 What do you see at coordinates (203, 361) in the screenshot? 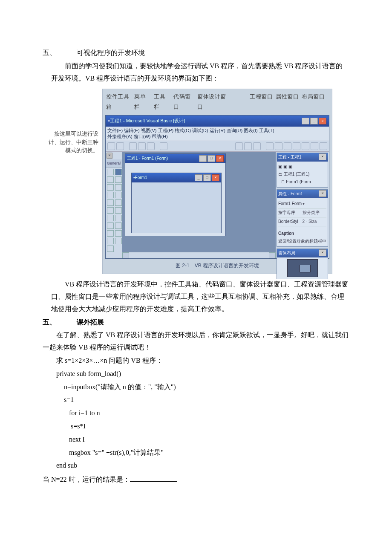
I see `code-problem: 求 s=1×2×3×…×n 问题的 VB 程序：` at bounding box center [203, 361].